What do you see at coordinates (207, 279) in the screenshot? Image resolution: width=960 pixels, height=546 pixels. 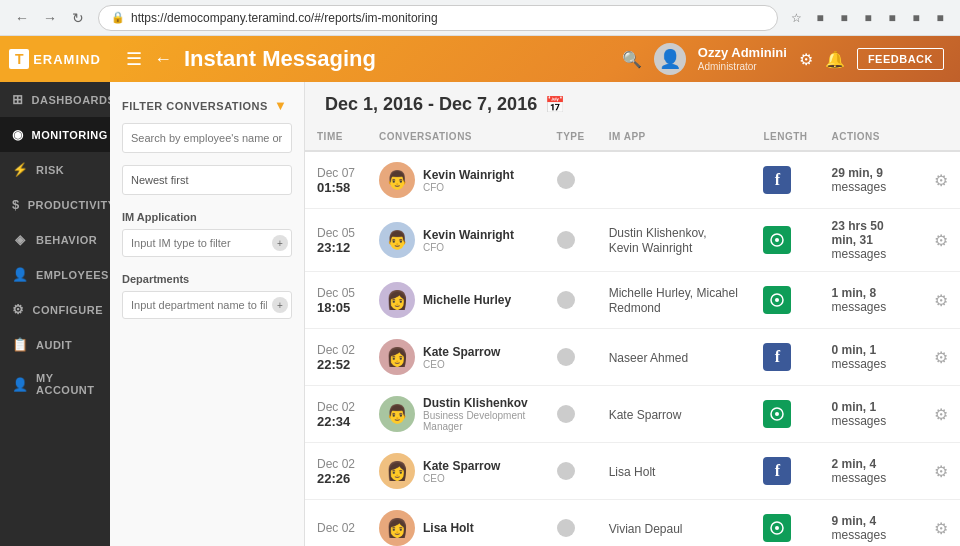 I see `departments-label: Departments` at bounding box center [207, 279].